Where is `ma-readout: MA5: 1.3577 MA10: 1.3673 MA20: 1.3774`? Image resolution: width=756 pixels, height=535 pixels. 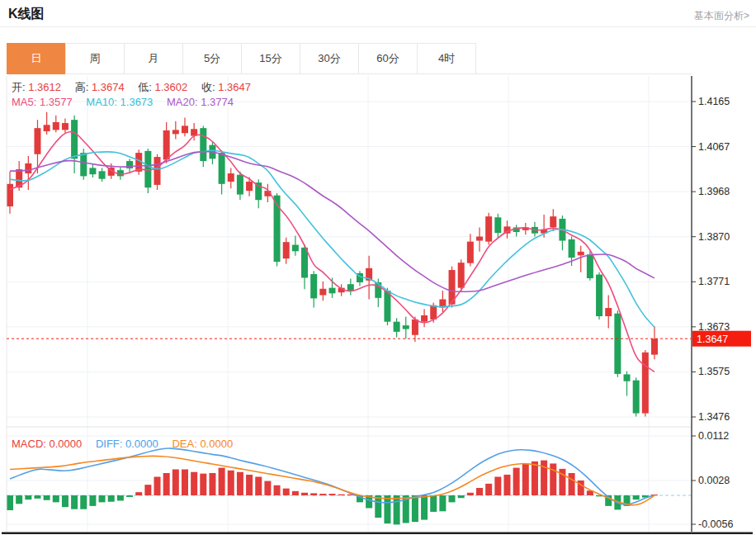 ma-readout: MA5: 1.3577 MA10: 1.3673 MA20: 1.3774 is located at coordinates (128, 102).